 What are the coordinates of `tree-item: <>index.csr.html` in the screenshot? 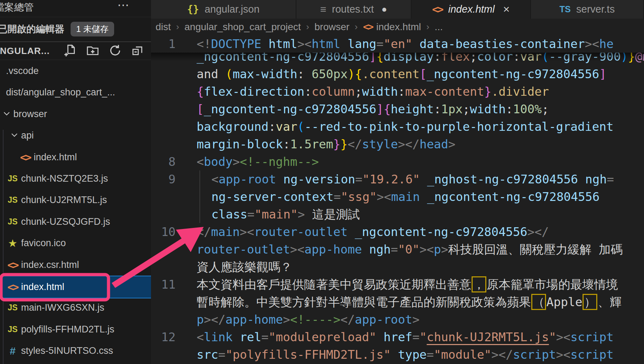 It's located at (75, 265).